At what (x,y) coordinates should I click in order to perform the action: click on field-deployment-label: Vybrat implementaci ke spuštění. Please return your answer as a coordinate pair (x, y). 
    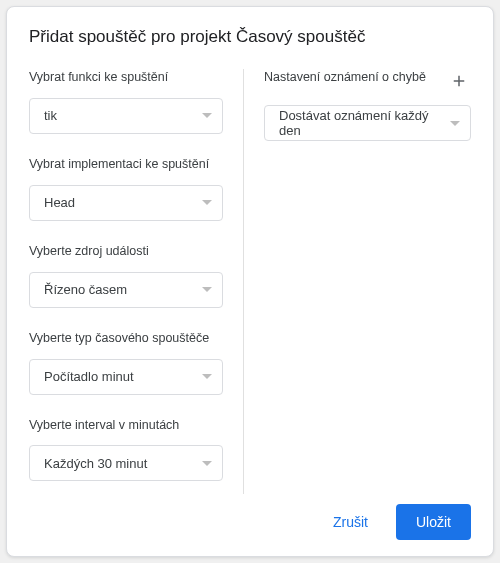
    Looking at the image, I should click on (126, 164).